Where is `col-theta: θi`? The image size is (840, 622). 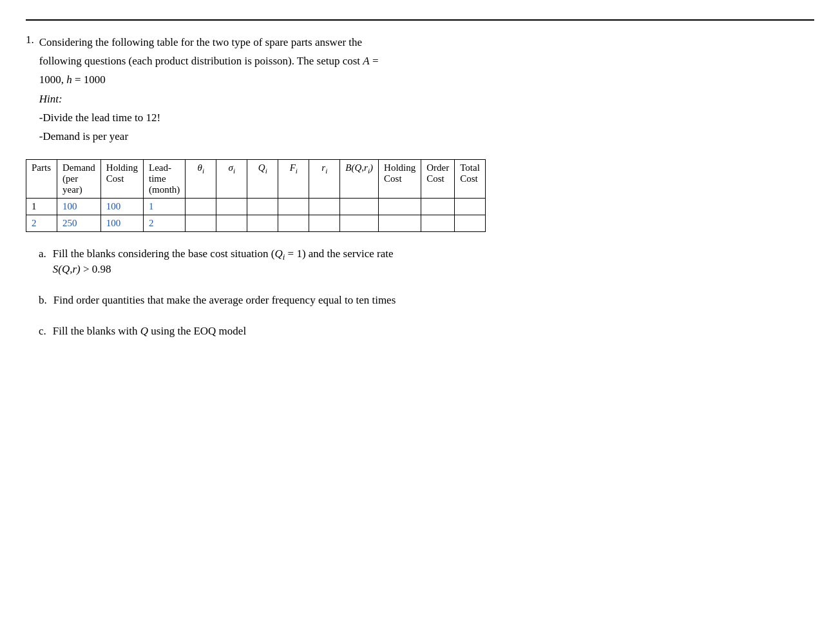
col-theta: θi is located at coordinates (201, 179).